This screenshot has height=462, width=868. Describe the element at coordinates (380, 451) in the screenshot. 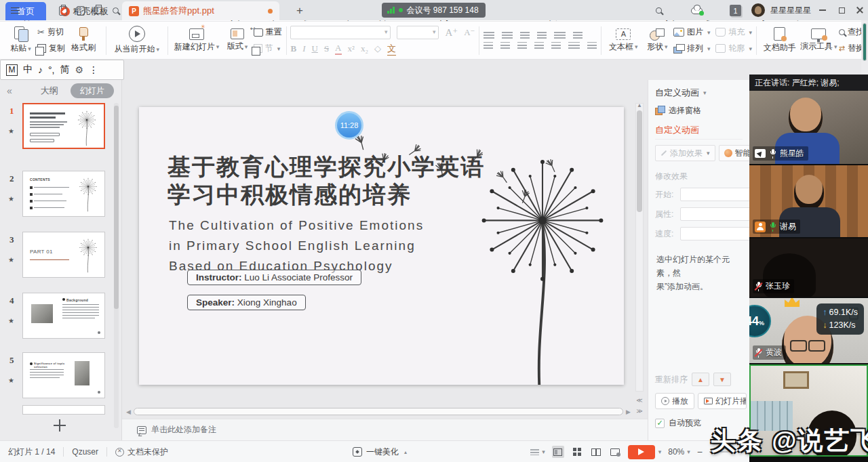

I see `one-click-beautify-button: 一键美化 ▴` at that location.